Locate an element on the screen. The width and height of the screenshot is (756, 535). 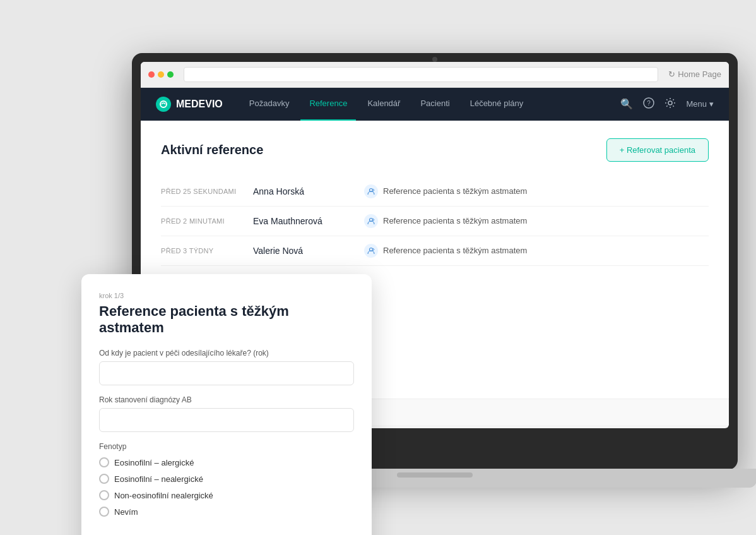
address-bar is located at coordinates (421, 75).